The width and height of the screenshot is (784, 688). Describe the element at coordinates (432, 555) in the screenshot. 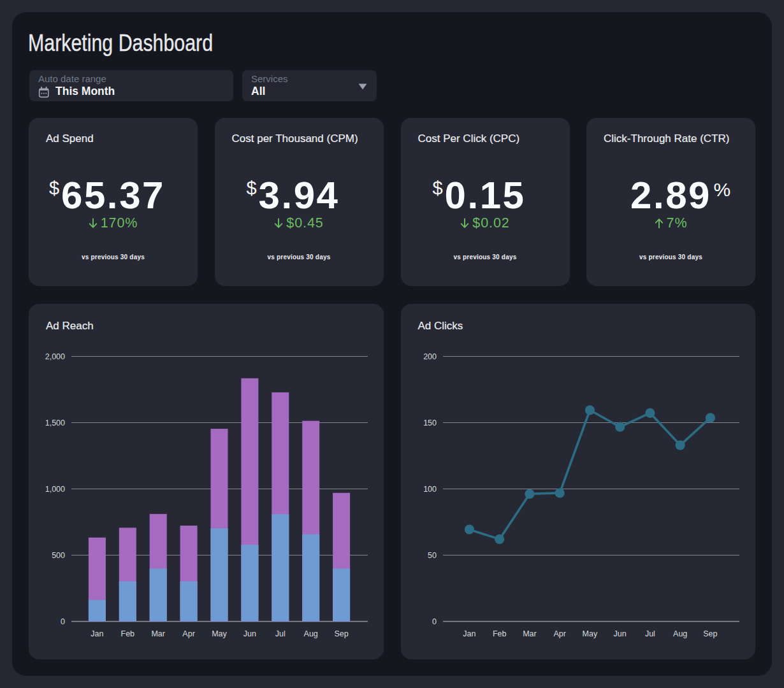

I see `svg-text: 50` at that location.